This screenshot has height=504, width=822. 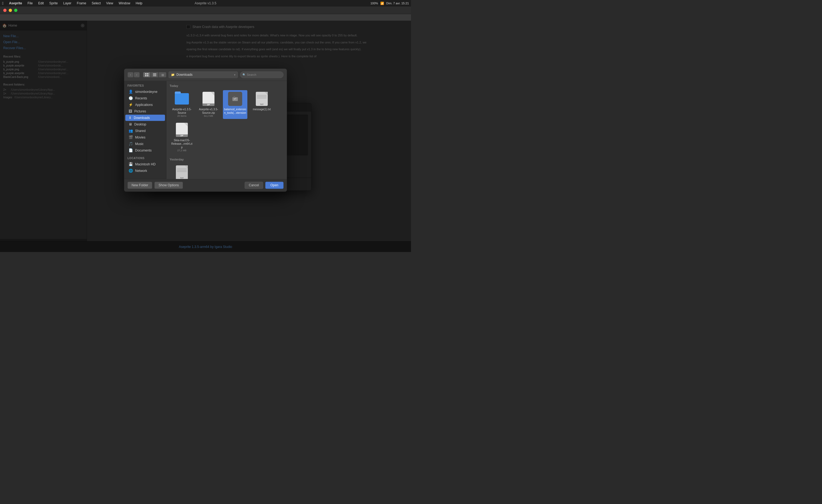 I want to click on file-item-message1: TXT message(1).txt, so click(x=262, y=105).